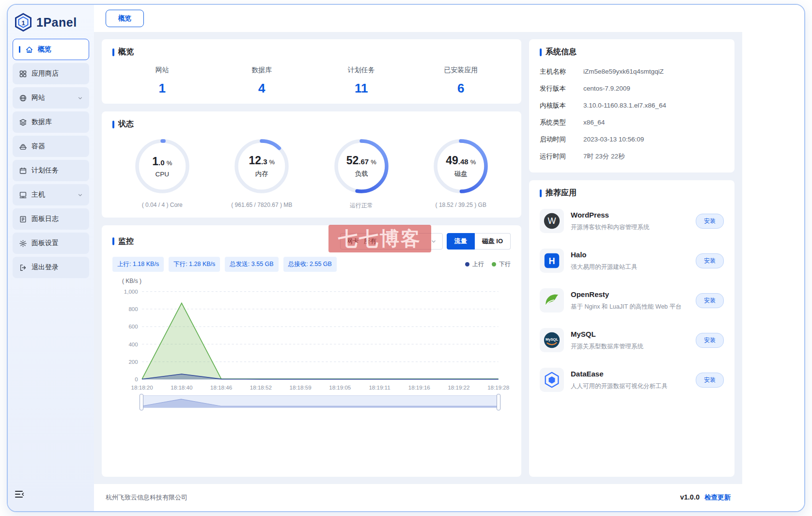 This screenshot has width=812, height=516. I want to click on stat-value: 1, so click(162, 88).